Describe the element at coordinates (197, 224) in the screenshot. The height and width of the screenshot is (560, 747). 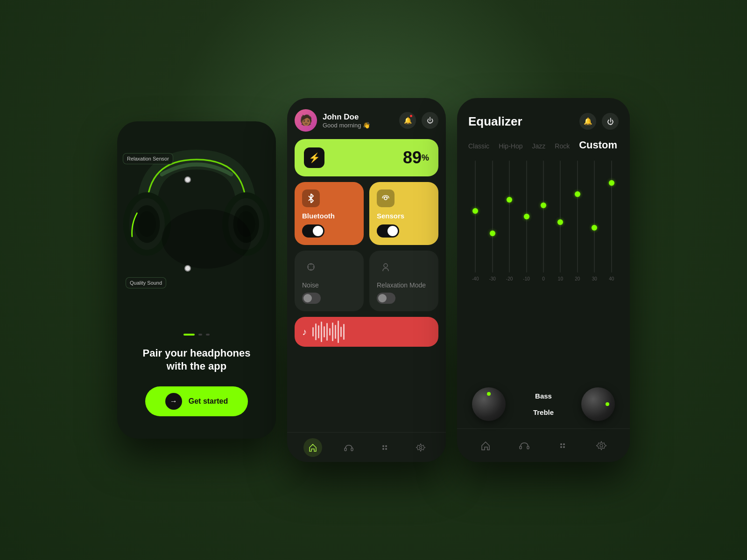
I see `headphone-svg` at that location.